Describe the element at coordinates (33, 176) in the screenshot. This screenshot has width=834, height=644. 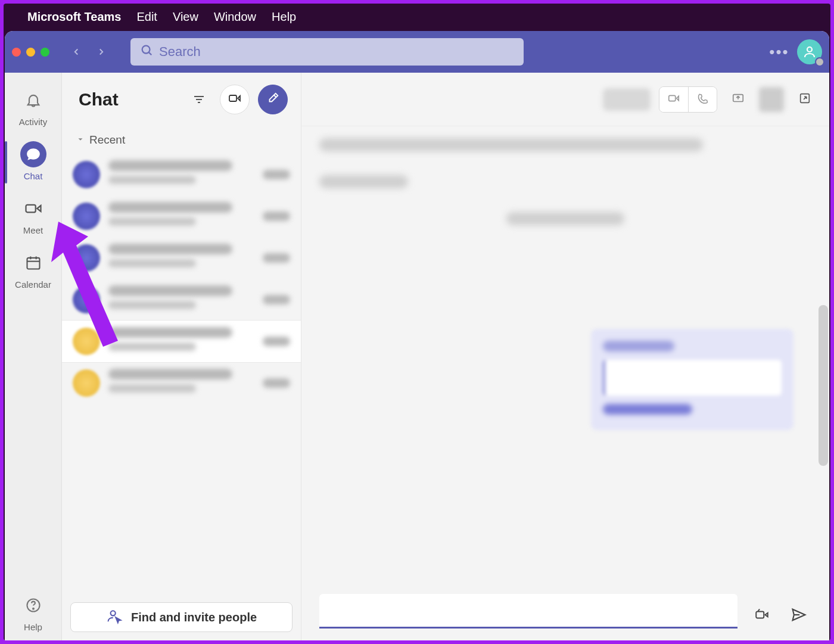
I see `rail-label-chat: Chat` at that location.